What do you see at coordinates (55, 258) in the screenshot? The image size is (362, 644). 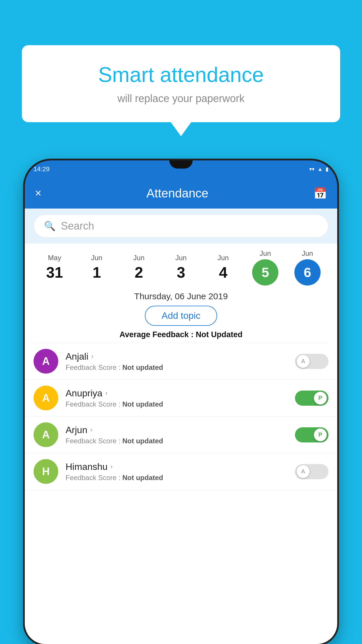 I see `date-month: May` at bounding box center [55, 258].